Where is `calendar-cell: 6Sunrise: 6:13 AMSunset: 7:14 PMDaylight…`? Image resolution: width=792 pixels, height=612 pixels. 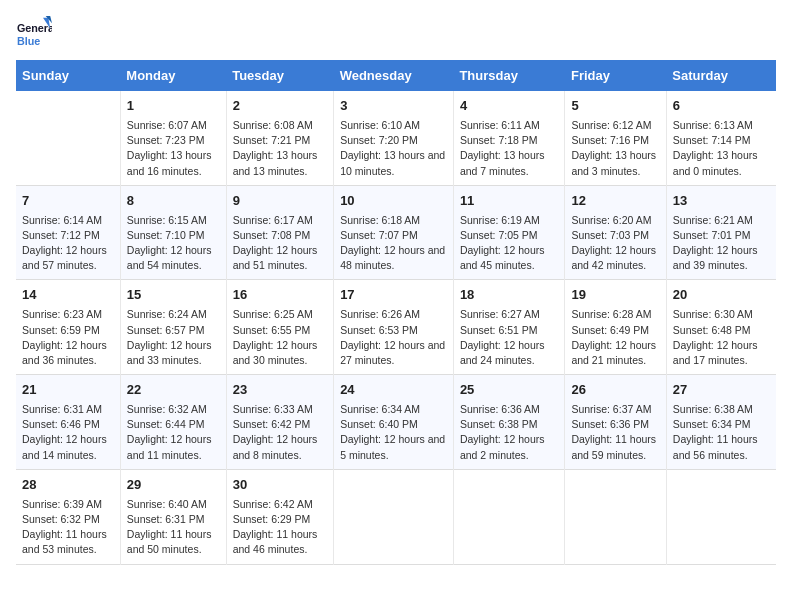
calendar-cell: 6Sunrise: 6:13 AMSunset: 7:14 PMDaylight… is located at coordinates (721, 138).